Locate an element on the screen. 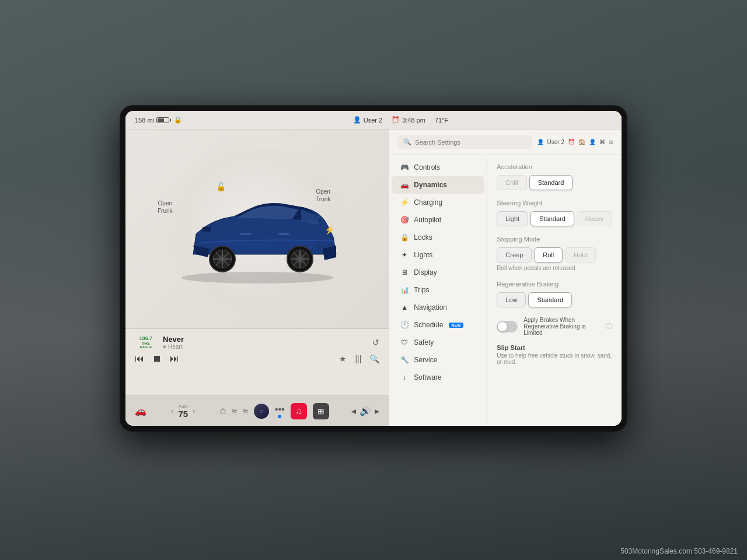 This screenshot has height=560, width=747. nav-item-lights: ✦ Lights is located at coordinates (438, 255).